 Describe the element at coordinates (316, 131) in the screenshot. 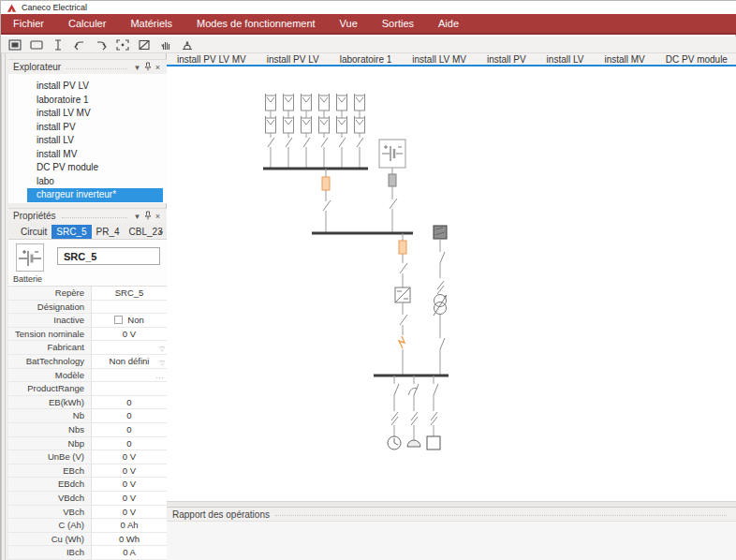

I see `pv-array-group` at that location.